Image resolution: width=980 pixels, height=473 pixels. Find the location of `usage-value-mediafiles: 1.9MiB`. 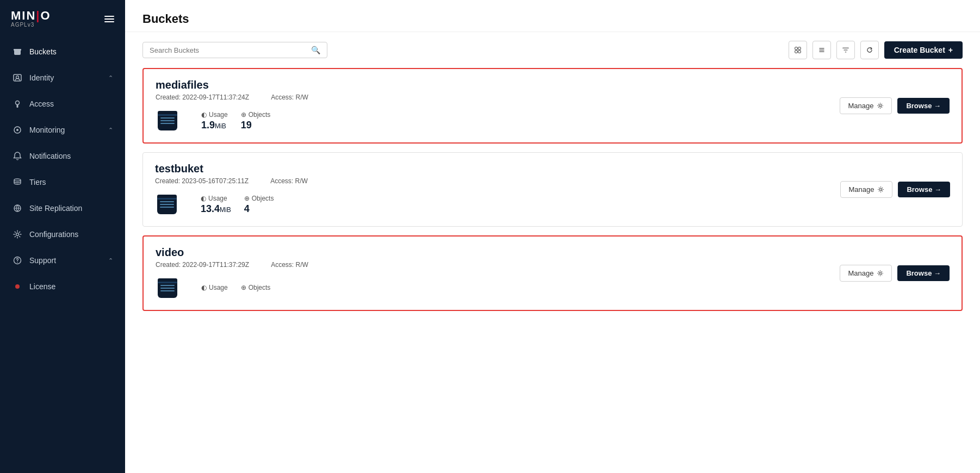

usage-value-mediafiles: 1.9MiB is located at coordinates (214, 125).